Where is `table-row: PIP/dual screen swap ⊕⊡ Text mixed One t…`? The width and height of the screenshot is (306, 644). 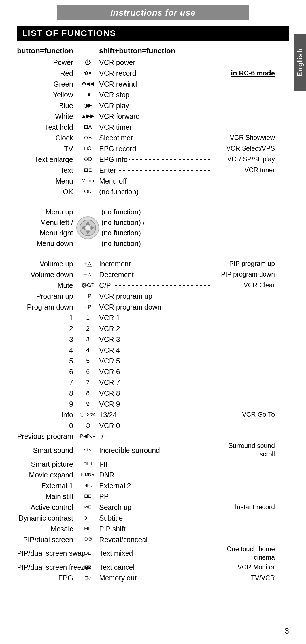 table-row: PIP/dual screen swap ⊕⊡ Text mixed One t… is located at coordinates (146, 553).